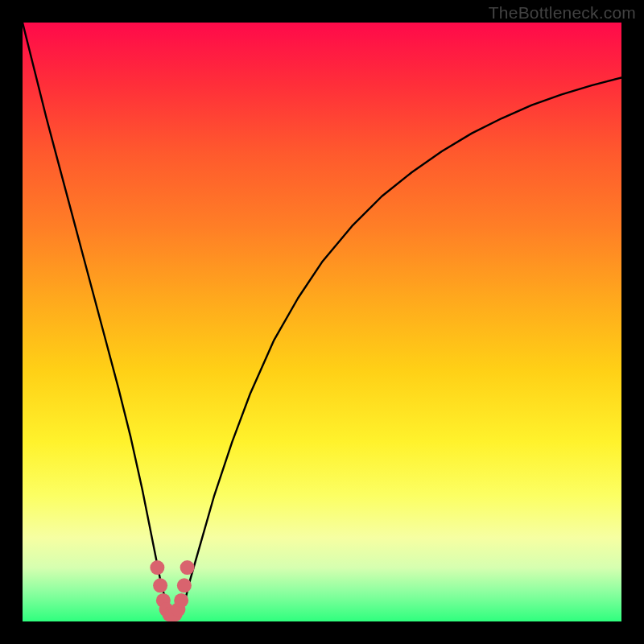  I want to click on bottleneck-region-markers, so click(172, 591).